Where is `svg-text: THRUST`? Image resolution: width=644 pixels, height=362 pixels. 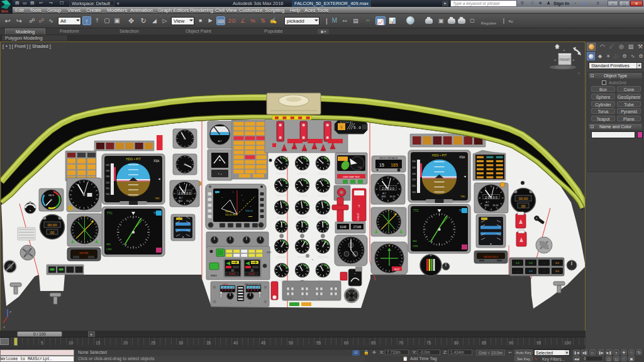 svg-text: THRUST is located at coordinates (358, 216).